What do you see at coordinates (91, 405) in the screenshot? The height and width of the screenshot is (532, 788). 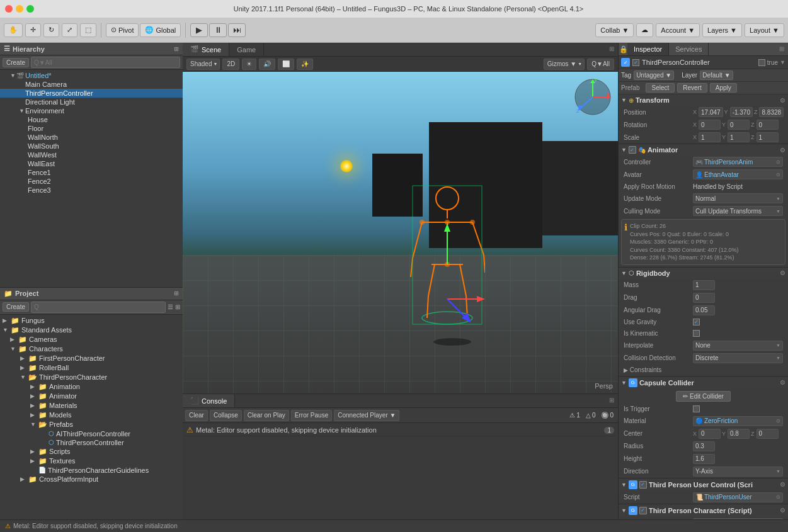 I see `project-item-materials: ▶ 📁 Materials` at bounding box center [91, 405].